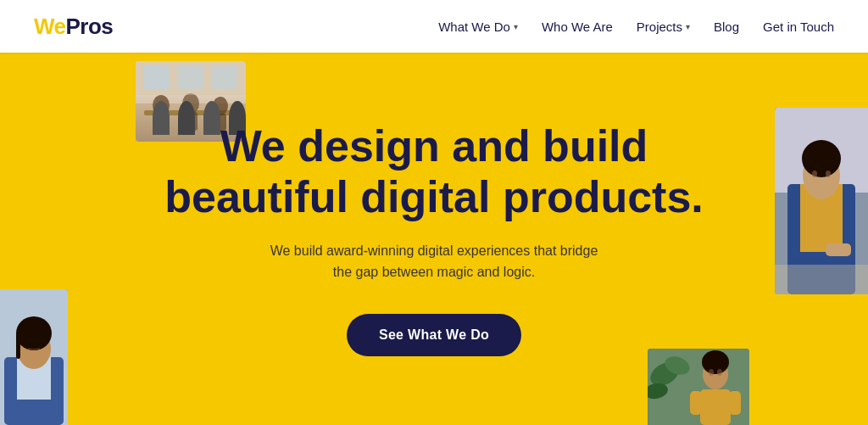 The width and height of the screenshot is (868, 425). Describe the element at coordinates (434, 26) in the screenshot. I see `site-header: WePros What We Do ▾ Who We Are Projects …` at that location.